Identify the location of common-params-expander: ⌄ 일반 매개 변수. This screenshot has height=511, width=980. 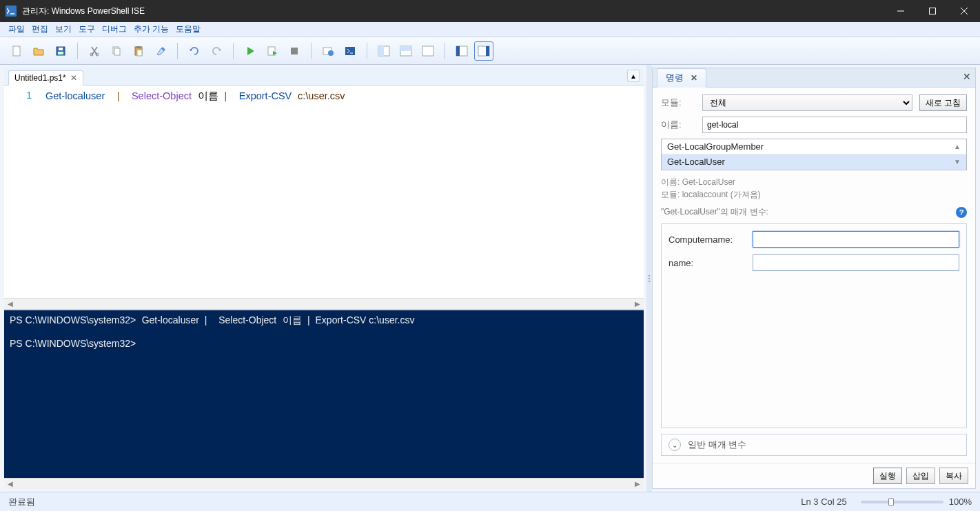
(814, 445).